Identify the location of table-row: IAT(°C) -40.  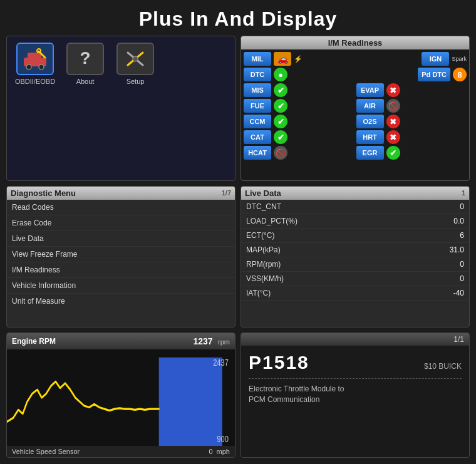
(355, 293).